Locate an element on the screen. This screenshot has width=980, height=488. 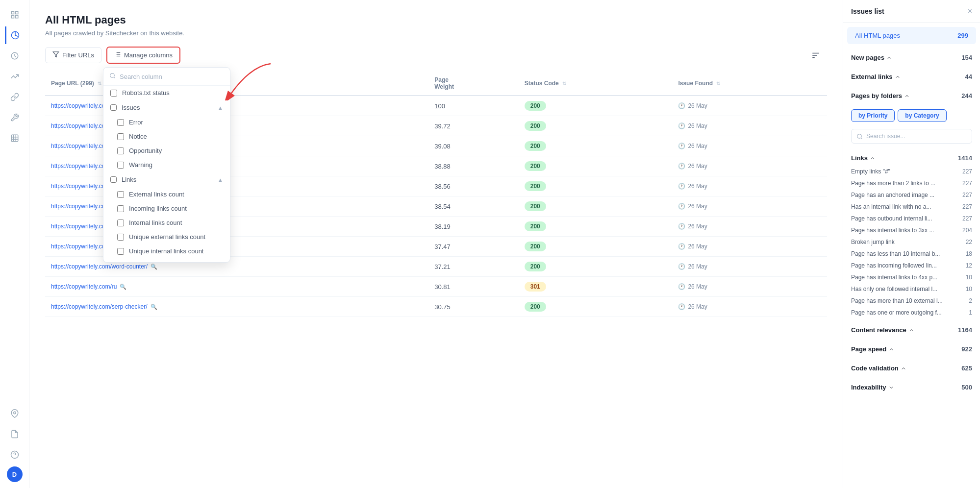
checkbox-opportunity is located at coordinates (121, 151).